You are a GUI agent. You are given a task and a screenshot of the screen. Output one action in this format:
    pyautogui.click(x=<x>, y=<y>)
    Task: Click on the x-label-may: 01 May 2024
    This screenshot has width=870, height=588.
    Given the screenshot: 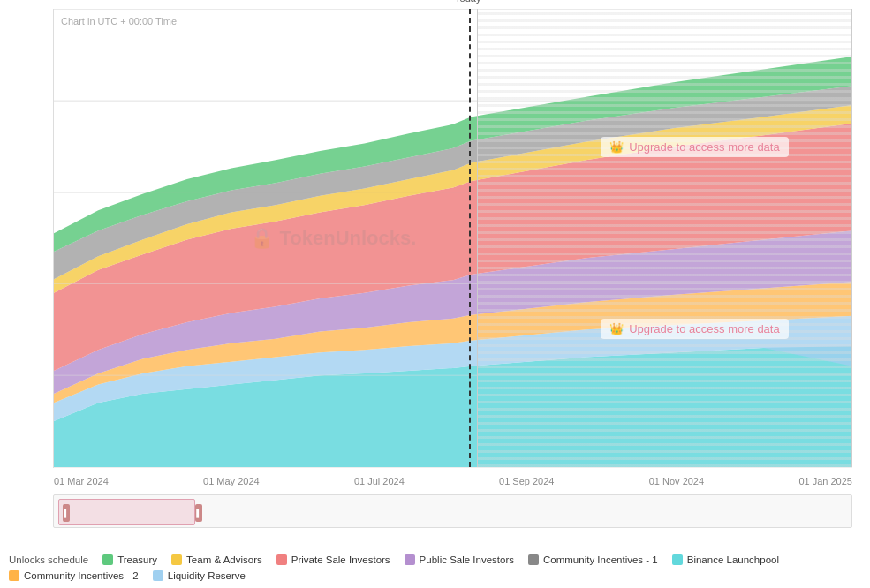 What is the action you would take?
    pyautogui.click(x=231, y=481)
    